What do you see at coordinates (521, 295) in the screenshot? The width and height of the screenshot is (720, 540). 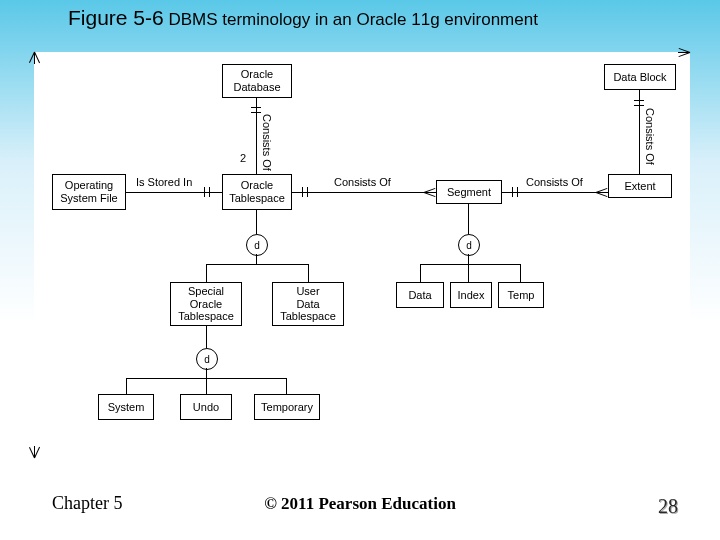 I see `box-temp: Temp` at bounding box center [521, 295].